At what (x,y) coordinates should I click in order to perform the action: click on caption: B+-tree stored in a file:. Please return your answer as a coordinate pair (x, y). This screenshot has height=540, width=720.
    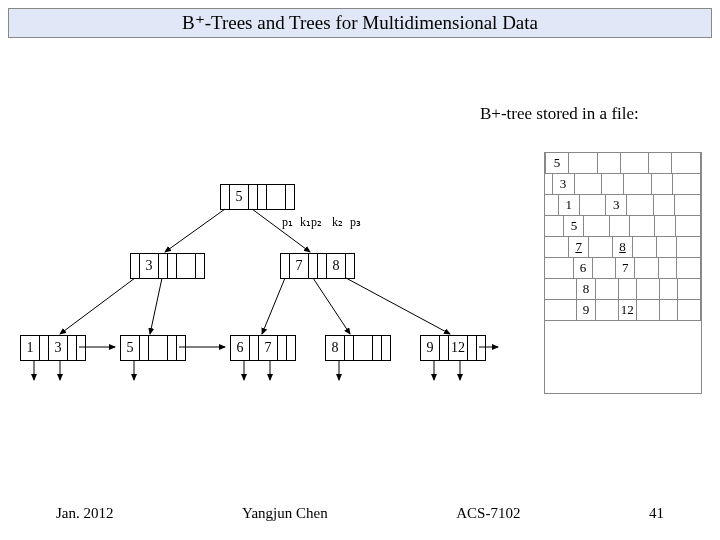
    Looking at the image, I should click on (560, 114).